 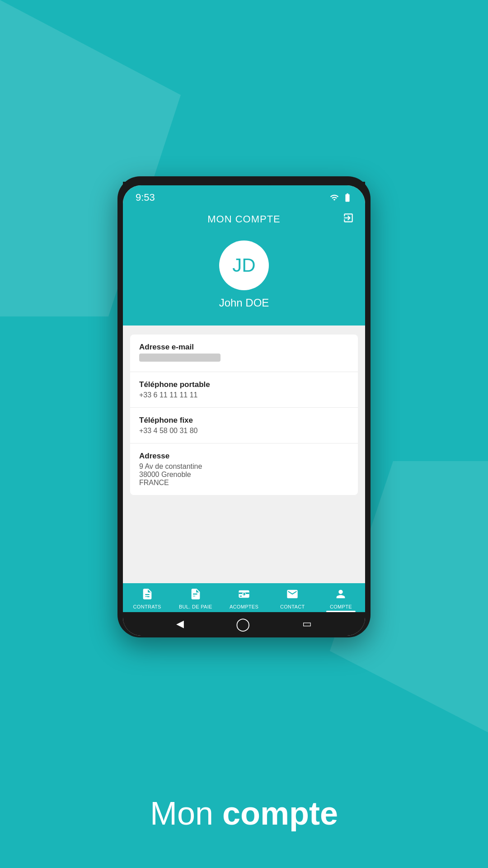 What do you see at coordinates (244, 456) in the screenshot?
I see `address-label: Adresse` at bounding box center [244, 456].